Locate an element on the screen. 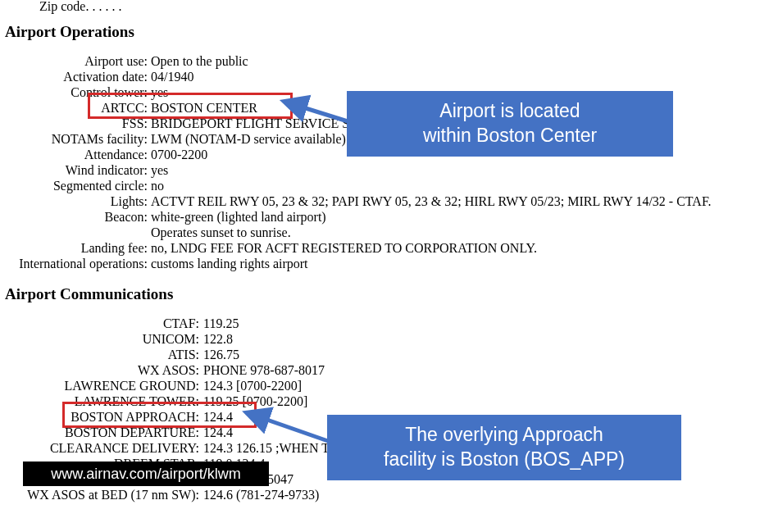  ops-value: customs landing rights airport is located at coordinates (230, 264).